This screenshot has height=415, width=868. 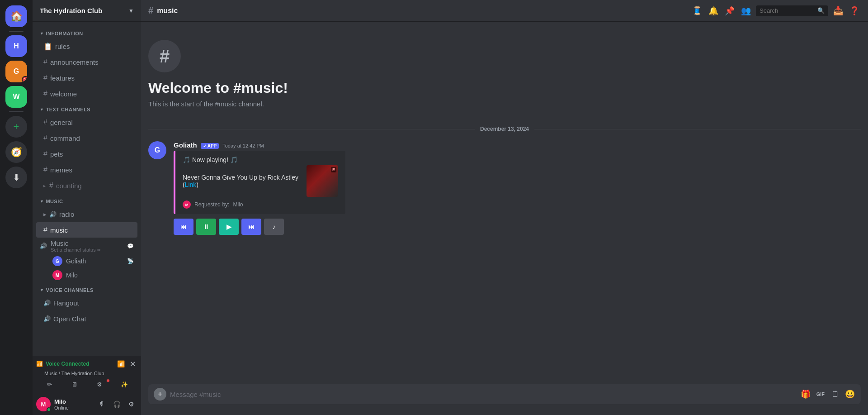 What do you see at coordinates (71, 11) in the screenshot?
I see `server-name: The Hydration Club` at bounding box center [71, 11].